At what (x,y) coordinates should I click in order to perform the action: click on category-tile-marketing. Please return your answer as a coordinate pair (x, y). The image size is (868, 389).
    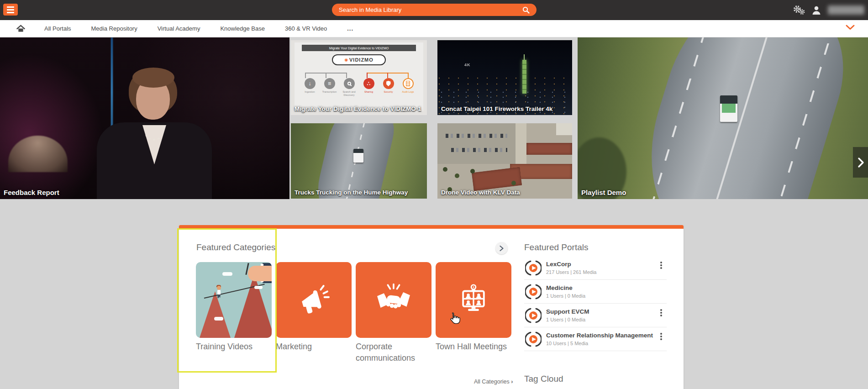
    Looking at the image, I should click on (314, 300).